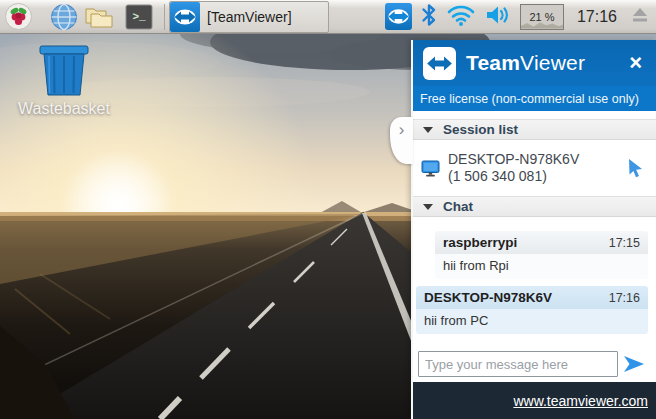 This screenshot has width=656, height=419. I want to click on terminal-prompt-glyph: >_, so click(138, 17).